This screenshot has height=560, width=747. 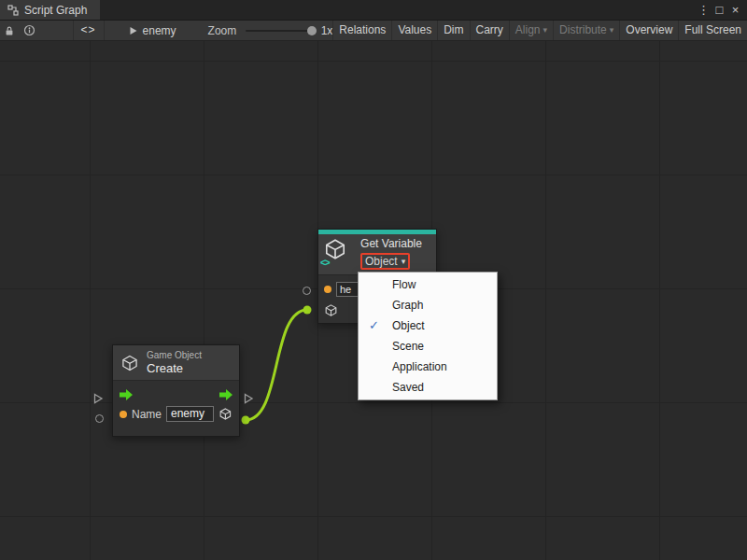 I want to click on gameobject-cube-icon, so click(x=130, y=363).